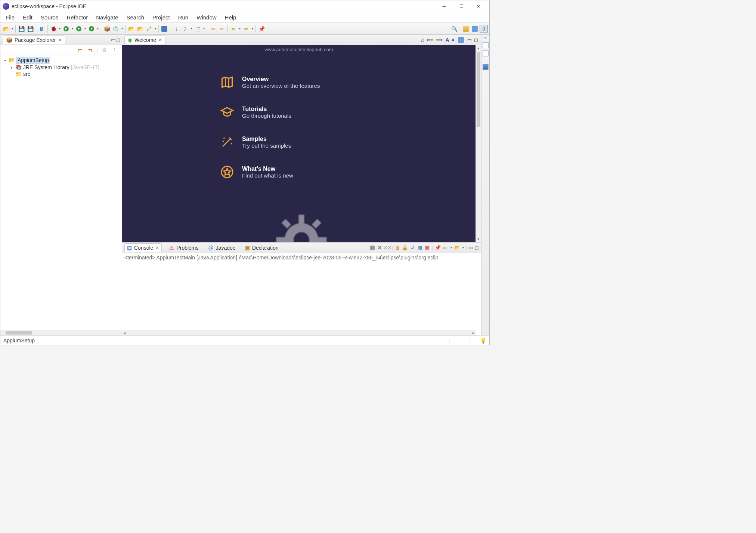 The height and width of the screenshot is (533, 756). I want to click on view-minimize-button: ▭, so click(113, 40).